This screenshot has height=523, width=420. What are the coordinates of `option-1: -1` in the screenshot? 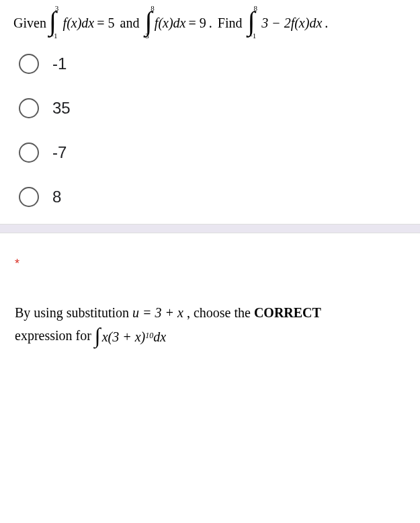 It's located at (212, 64).